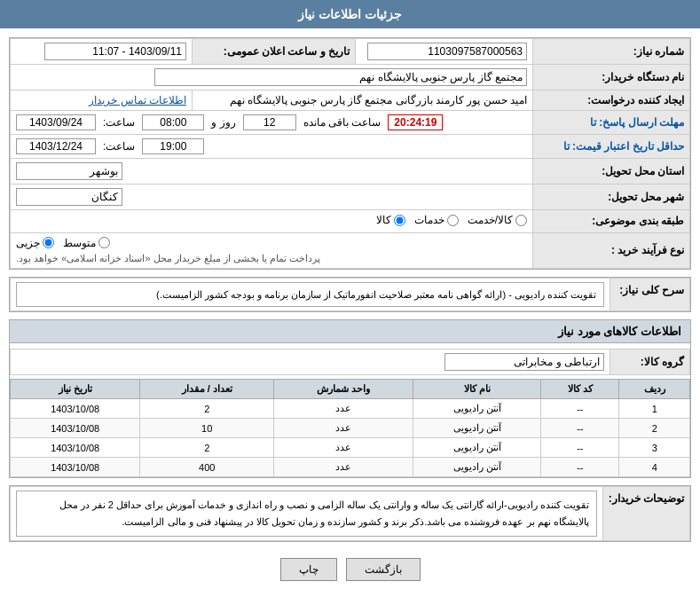 Image resolution: width=700 pixels, height=589 pixels. Describe the element at coordinates (580, 389) in the screenshot. I see `col-code: کد کالا` at that location.